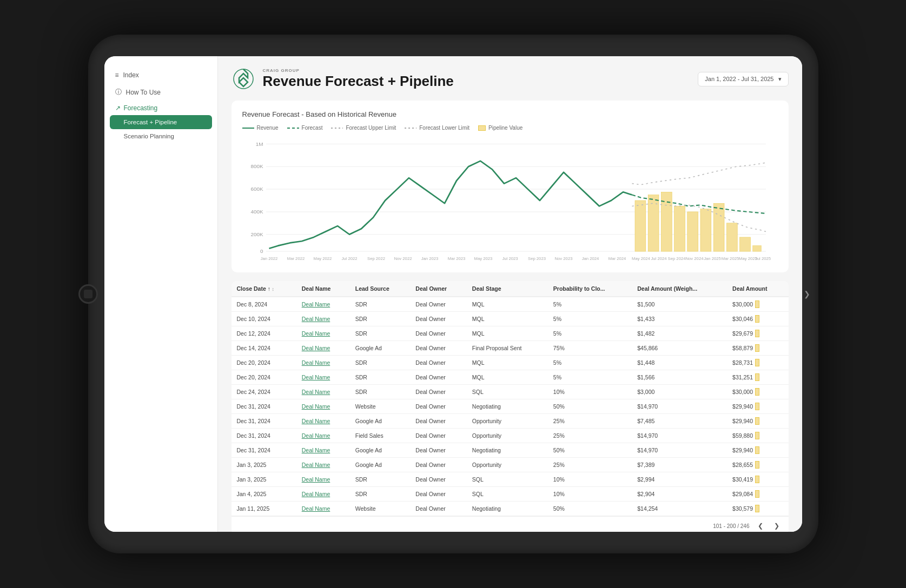 Image resolution: width=906 pixels, height=588 pixels. I want to click on svg-text: Jul 2022, so click(349, 258).